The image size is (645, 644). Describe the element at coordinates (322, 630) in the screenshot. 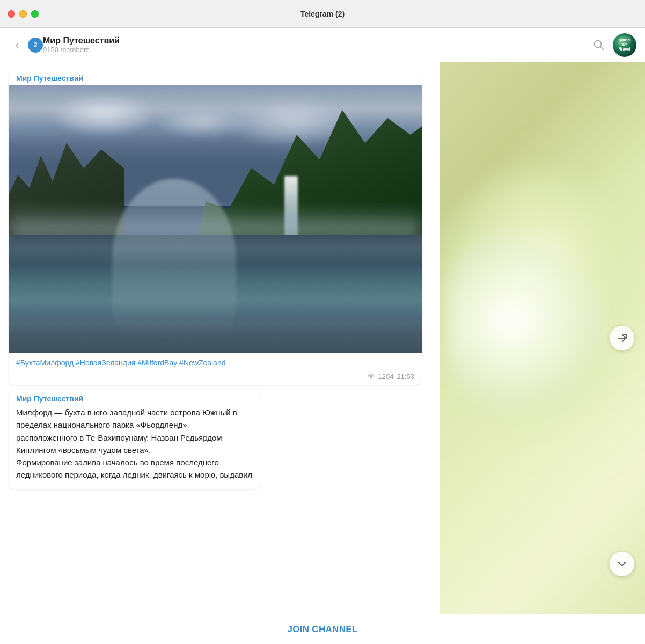

I see `join-channel-button: JOIN CHANNEL` at that location.